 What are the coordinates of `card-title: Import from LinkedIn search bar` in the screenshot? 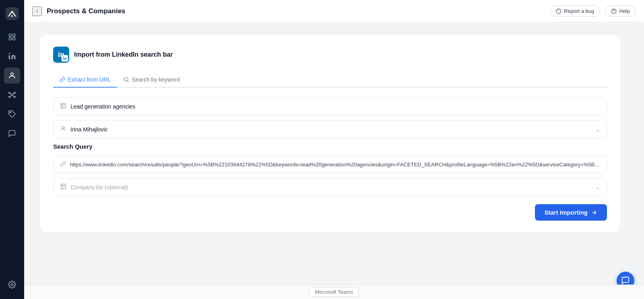 It's located at (123, 55).